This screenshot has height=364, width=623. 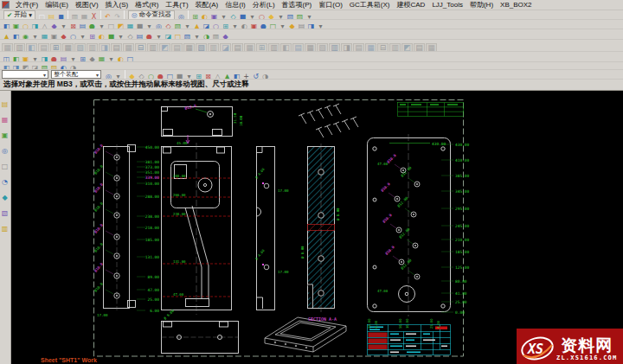 What do you see at coordinates (42, 16) in the screenshot?
I see `toolbar-icon: ▢` at bounding box center [42, 16].